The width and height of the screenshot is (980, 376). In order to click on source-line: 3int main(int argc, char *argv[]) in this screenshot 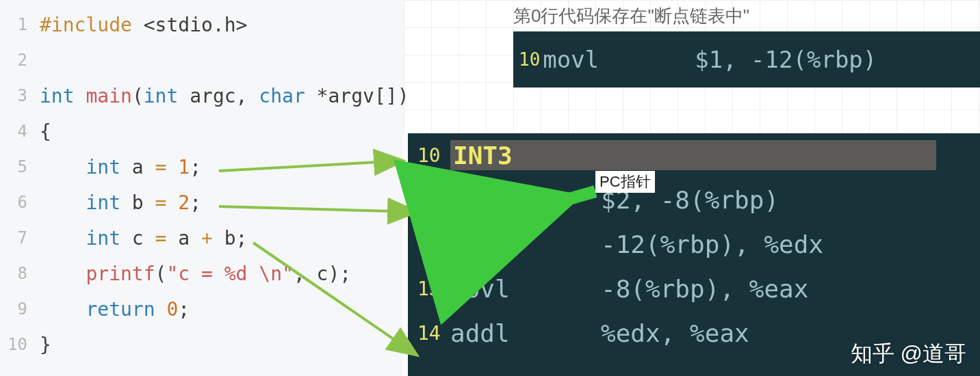, I will do `click(202, 96)`.